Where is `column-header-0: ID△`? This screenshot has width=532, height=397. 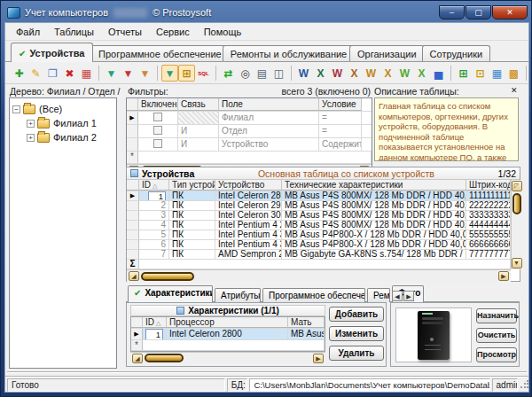 column-header-0: ID△ is located at coordinates (154, 185).